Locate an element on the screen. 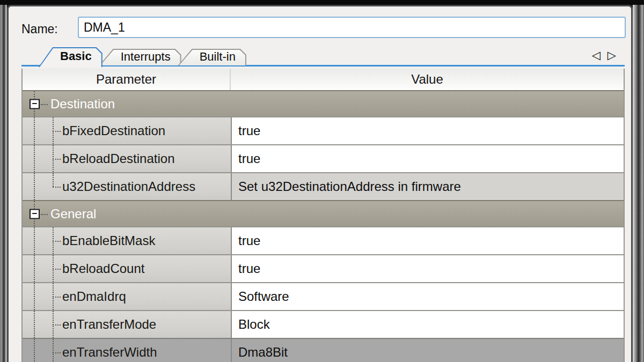  group-row-destination: −Destination is located at coordinates (323, 103).